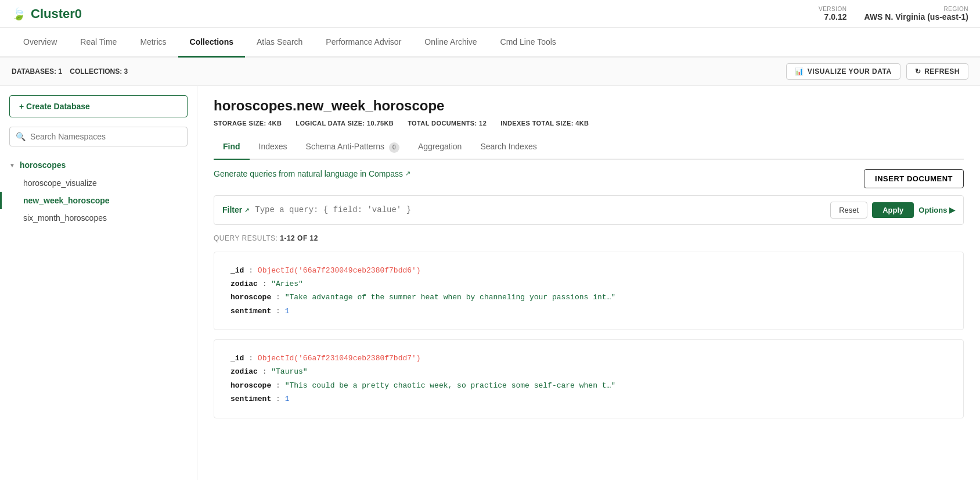 The width and height of the screenshot is (980, 480). I want to click on apply-button: Apply, so click(893, 210).